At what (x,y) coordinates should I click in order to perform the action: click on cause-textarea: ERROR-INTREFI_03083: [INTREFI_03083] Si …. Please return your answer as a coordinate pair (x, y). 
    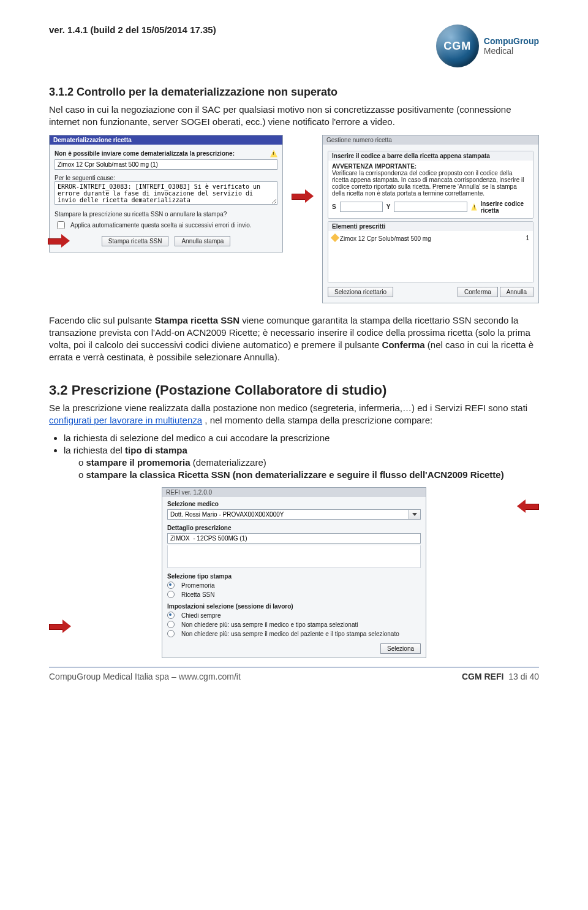
    Looking at the image, I should click on (166, 193).